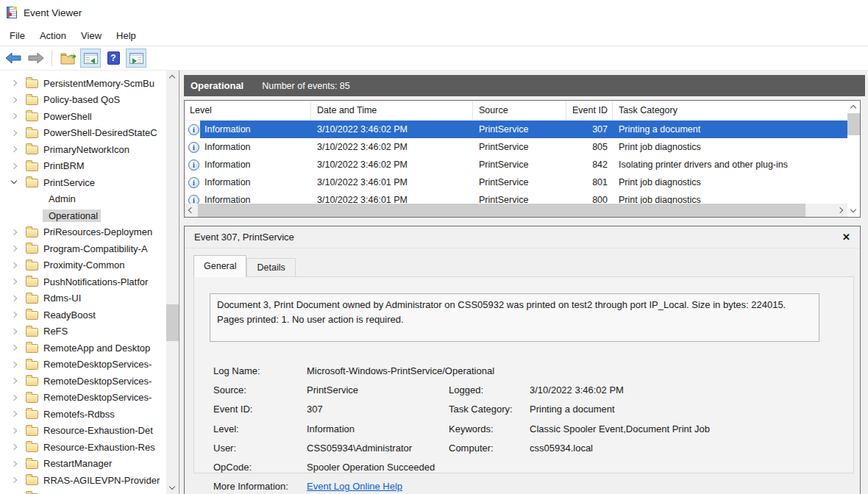  What do you see at coordinates (271, 268) in the screenshot?
I see `tab-details: Details` at bounding box center [271, 268].